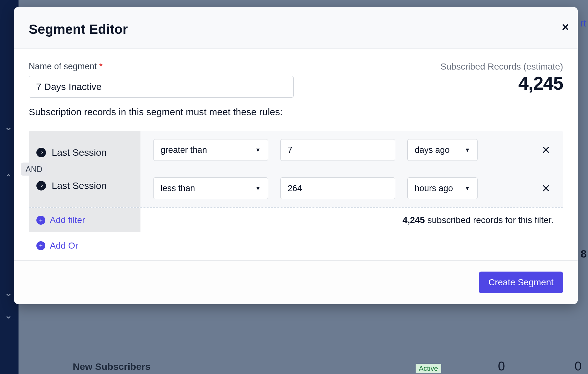 Image resolution: width=588 pixels, height=374 pixels. I want to click on modal-footer: Create Segment, so click(296, 282).